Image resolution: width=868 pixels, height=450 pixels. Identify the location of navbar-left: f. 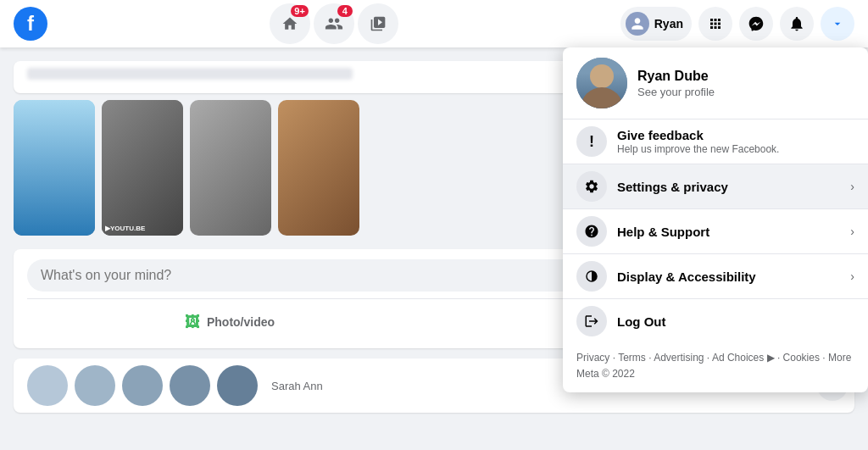
(31, 24).